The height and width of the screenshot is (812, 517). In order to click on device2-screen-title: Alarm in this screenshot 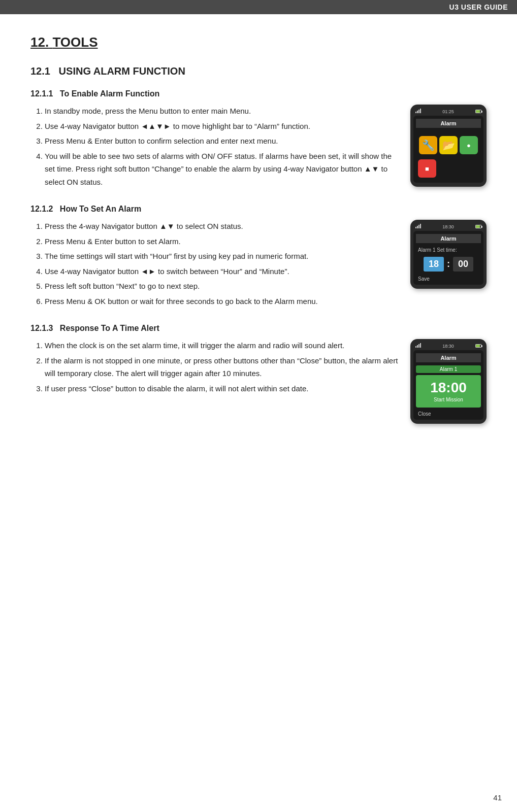, I will do `click(448, 239)`.